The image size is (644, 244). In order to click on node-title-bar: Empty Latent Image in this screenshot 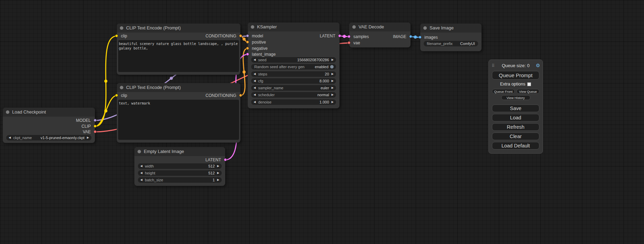, I will do `click(180, 152)`.